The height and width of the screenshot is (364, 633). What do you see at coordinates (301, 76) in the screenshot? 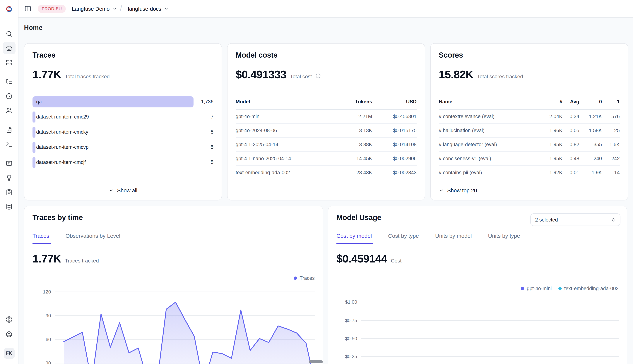
I see `model-costs-total-label: Total cost` at bounding box center [301, 76].